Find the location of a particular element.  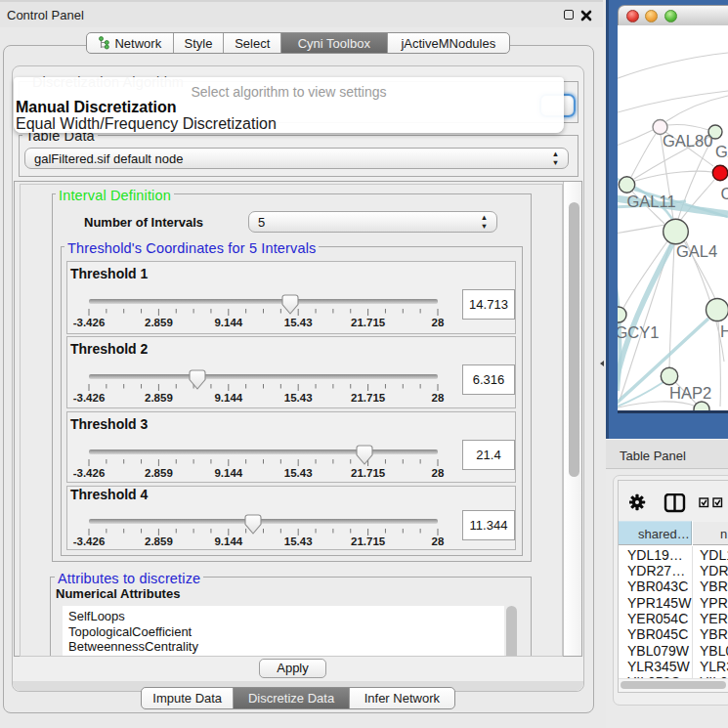

svg-text: GAL80 is located at coordinates (688, 141).